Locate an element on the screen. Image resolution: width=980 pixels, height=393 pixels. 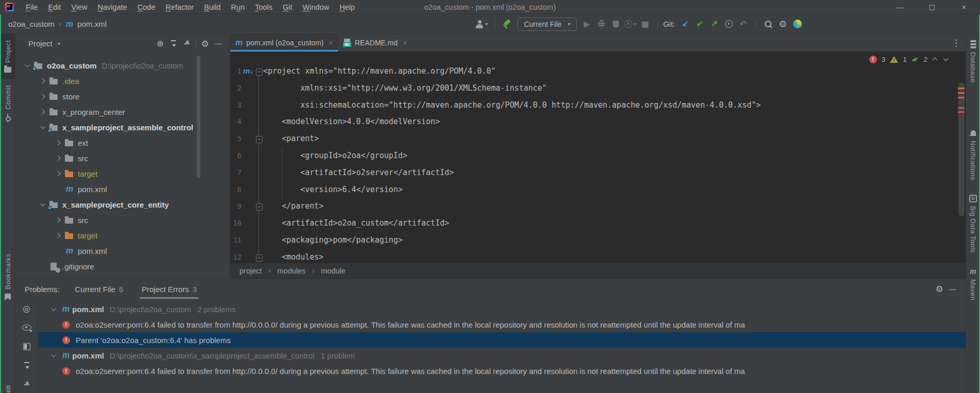
problems-settings-button: ⚙ is located at coordinates (939, 289).